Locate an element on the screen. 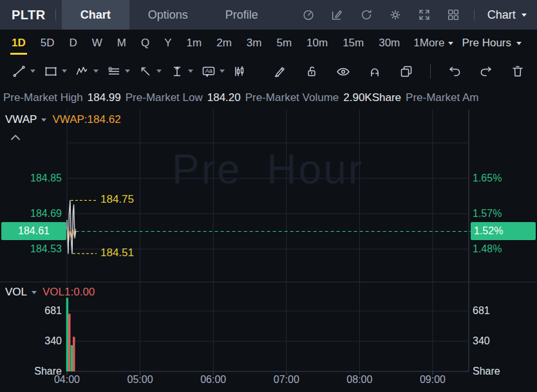  text-tool: Aa is located at coordinates (212, 71).